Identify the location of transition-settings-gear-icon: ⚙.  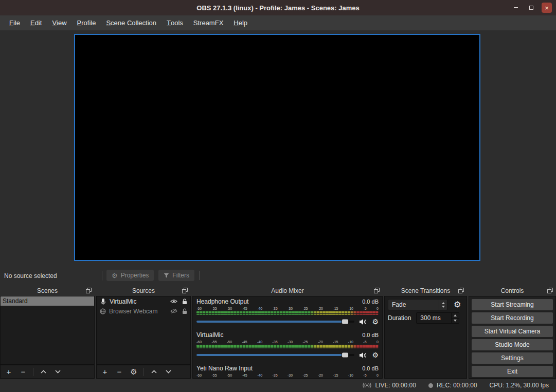
(457, 305).